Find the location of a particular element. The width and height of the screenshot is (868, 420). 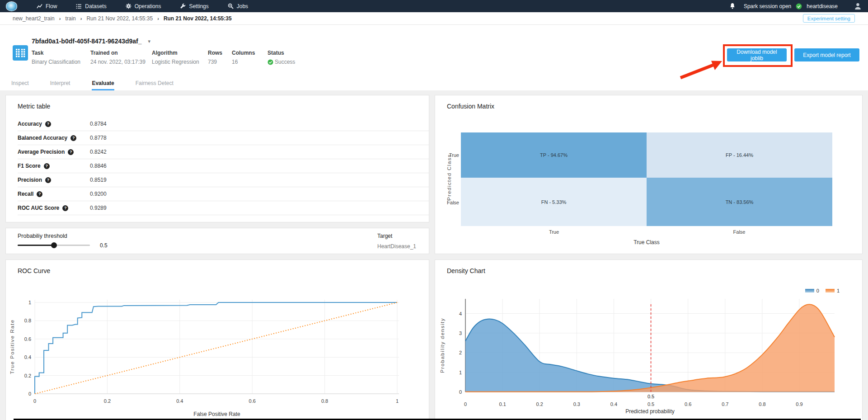

export-model-report-button: Export model report is located at coordinates (827, 55).